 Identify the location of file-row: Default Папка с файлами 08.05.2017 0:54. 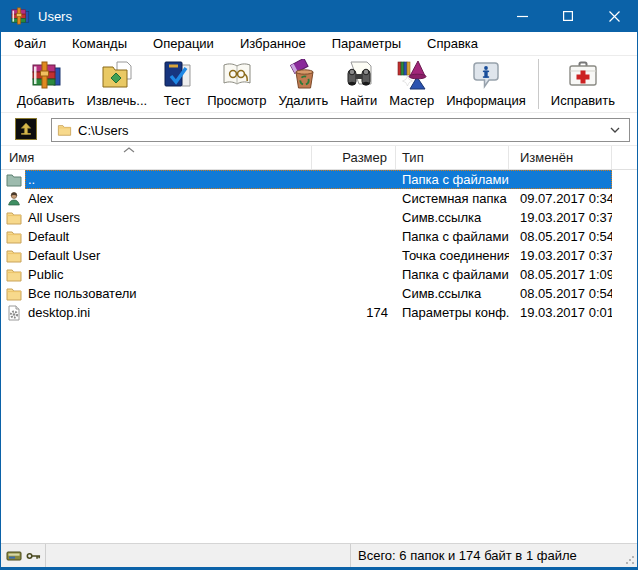
(319, 236).